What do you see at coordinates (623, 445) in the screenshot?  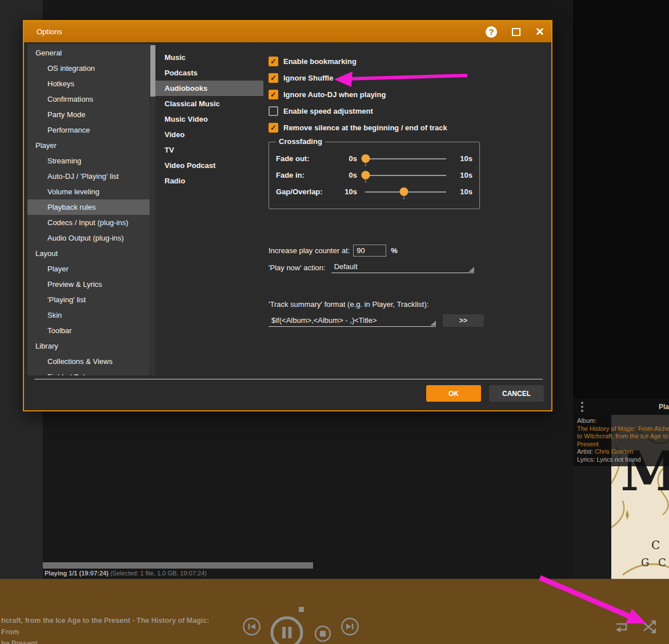 I see `album-title-line3: Present` at bounding box center [623, 445].